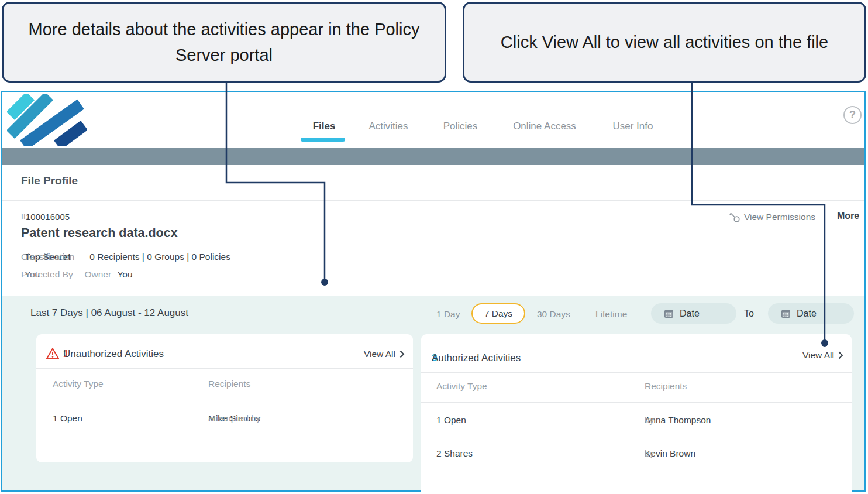  Describe the element at coordinates (811, 314) in the screenshot. I see `date-to-picker: Date` at that location.